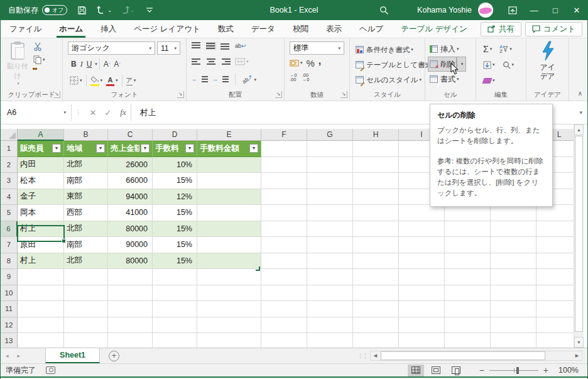 This screenshot has height=379, width=588. I want to click on tab-1: ホーム, so click(71, 29).